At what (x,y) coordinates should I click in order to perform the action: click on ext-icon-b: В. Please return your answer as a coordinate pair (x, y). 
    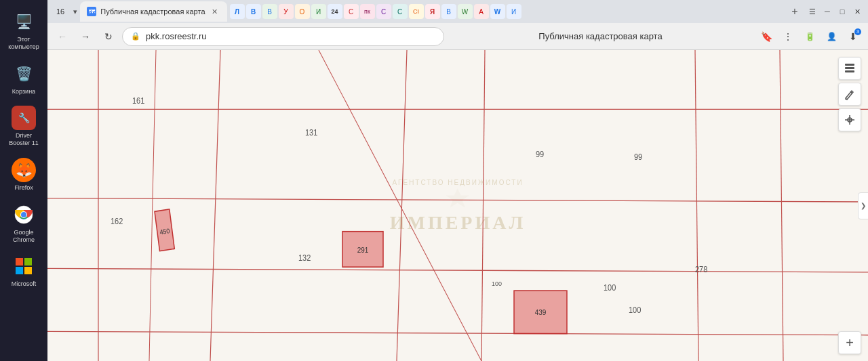
    Looking at the image, I should click on (449, 12).